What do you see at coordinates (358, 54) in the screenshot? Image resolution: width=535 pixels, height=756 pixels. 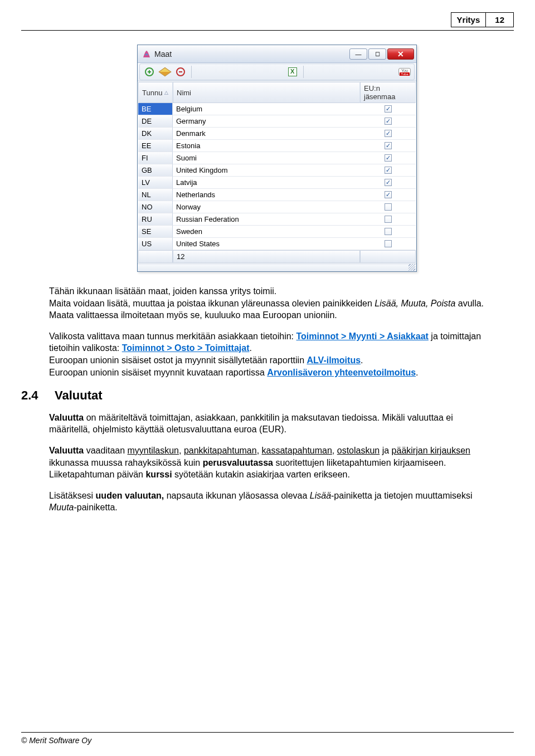 I see `minimize-button: —` at bounding box center [358, 54].